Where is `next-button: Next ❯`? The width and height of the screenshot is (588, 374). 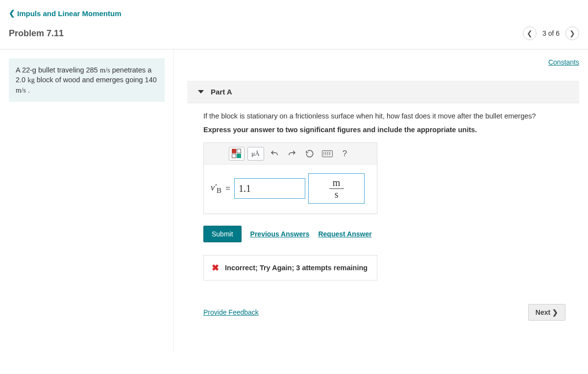 next-button: Next ❯ is located at coordinates (547, 312).